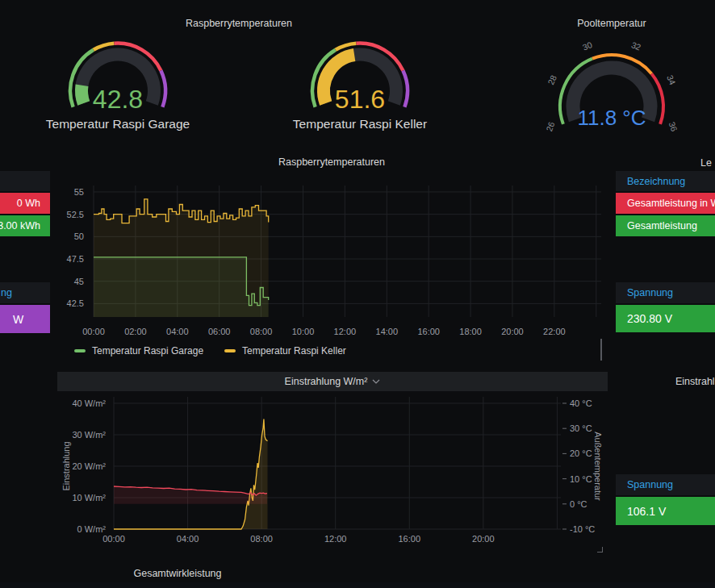 This screenshot has height=588, width=715. Describe the element at coordinates (550, 126) in the screenshot. I see `gauge-tick-label: 26` at that location.